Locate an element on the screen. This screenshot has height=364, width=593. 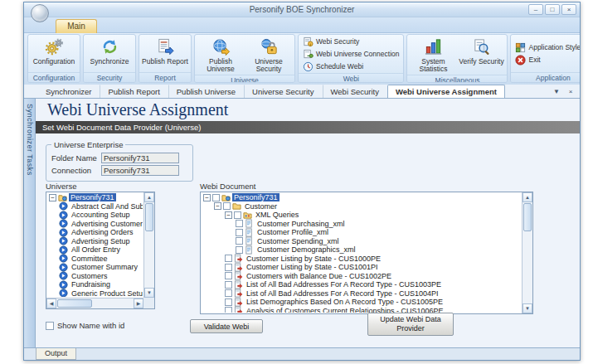
scroll-right-button: ▶ is located at coordinates (139, 303).